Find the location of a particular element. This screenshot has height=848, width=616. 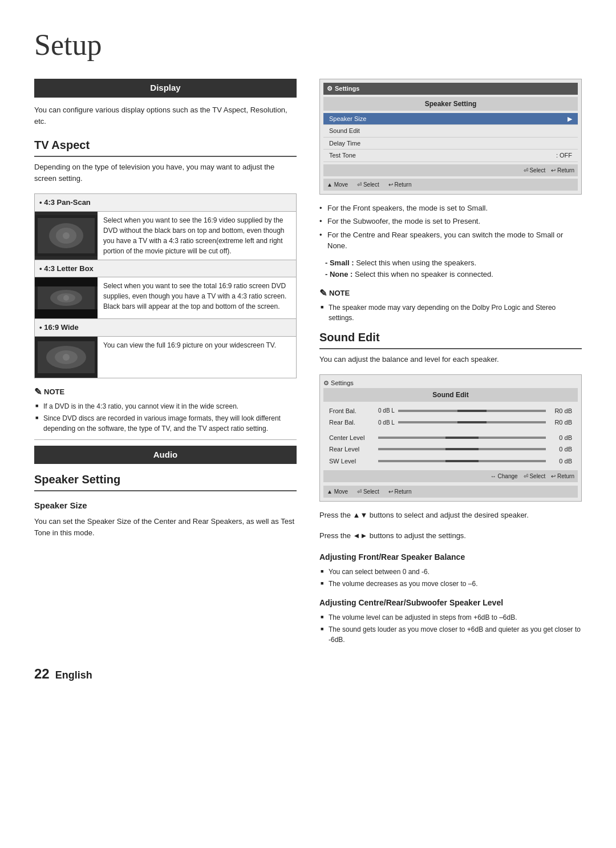

note-icon: ✎ is located at coordinates (38, 392).